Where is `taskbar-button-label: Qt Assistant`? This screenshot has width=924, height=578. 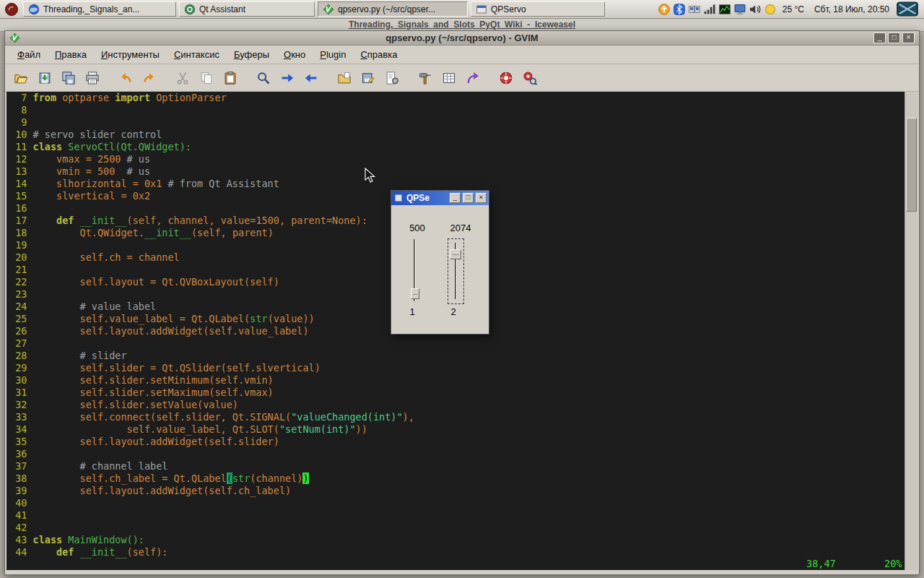
taskbar-button-label: Qt Assistant is located at coordinates (222, 9).